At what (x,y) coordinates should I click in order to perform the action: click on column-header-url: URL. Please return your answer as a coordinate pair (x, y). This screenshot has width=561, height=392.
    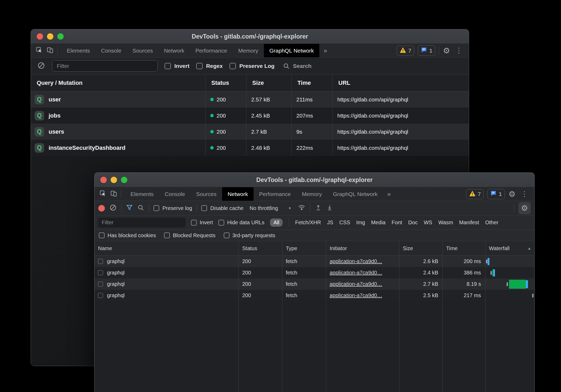
    Looking at the image, I should click on (400, 83).